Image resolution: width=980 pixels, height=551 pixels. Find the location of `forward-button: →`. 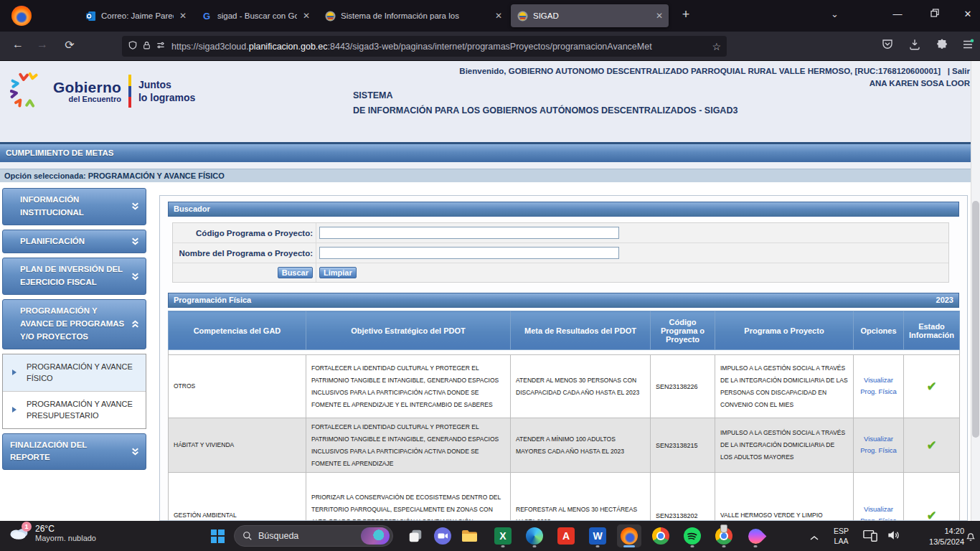

forward-button: → is located at coordinates (42, 44).